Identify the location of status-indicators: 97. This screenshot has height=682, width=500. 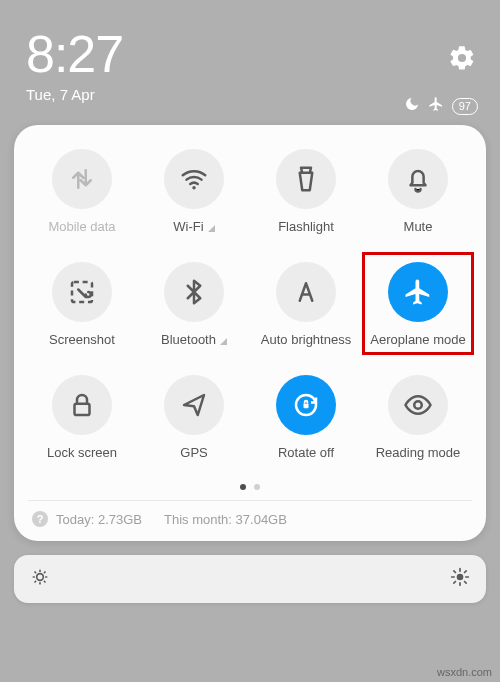
(441, 106).